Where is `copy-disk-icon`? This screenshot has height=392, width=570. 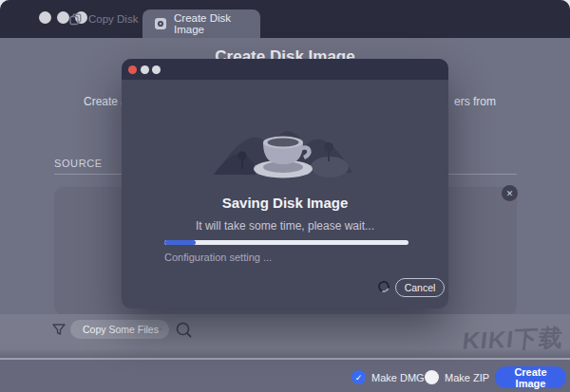 copy-disk-icon is located at coordinates (76, 19).